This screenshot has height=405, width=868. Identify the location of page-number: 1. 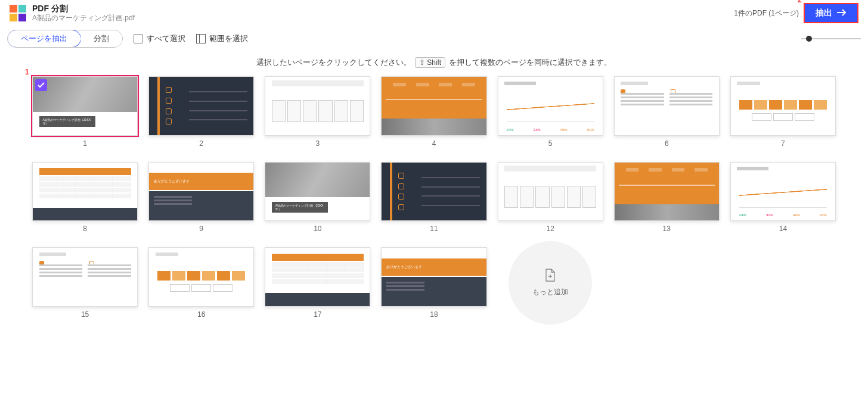
(85, 144).